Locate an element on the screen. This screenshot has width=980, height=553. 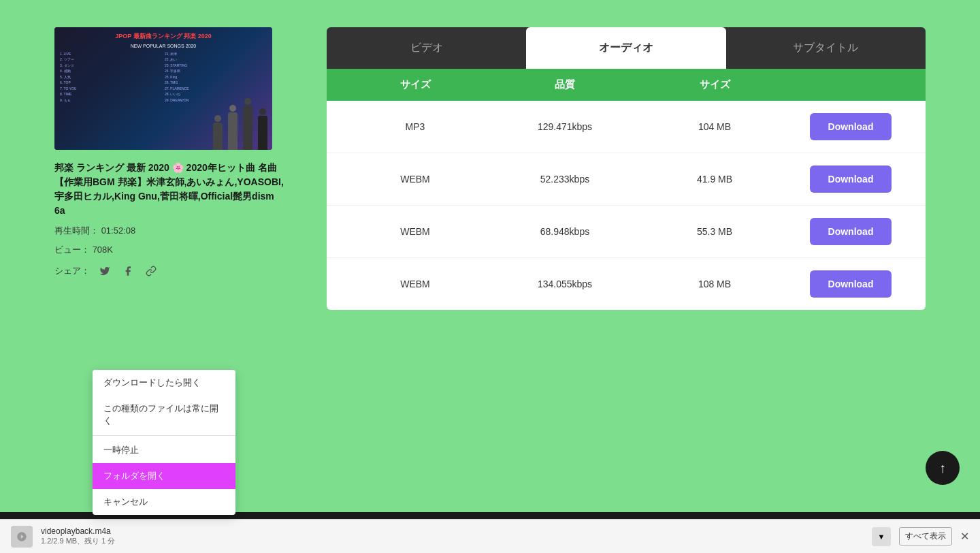
table-row: WEBM 68.948kbps 55.3 MB Download is located at coordinates (626, 232).